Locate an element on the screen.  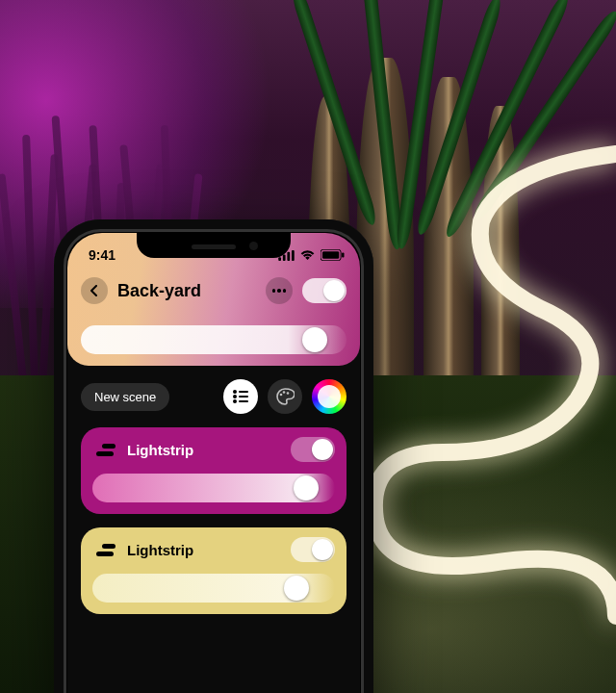
back-button is located at coordinates (94, 291).